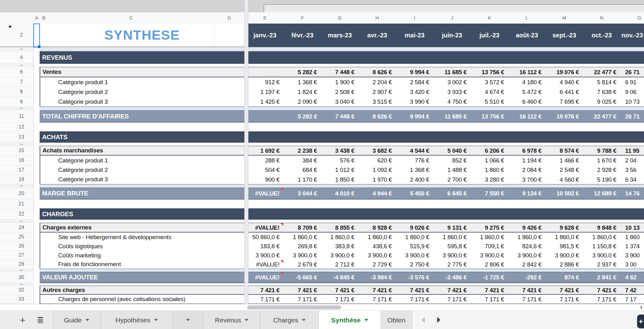  I want to click on cell: 3 438 €, so click(340, 151).